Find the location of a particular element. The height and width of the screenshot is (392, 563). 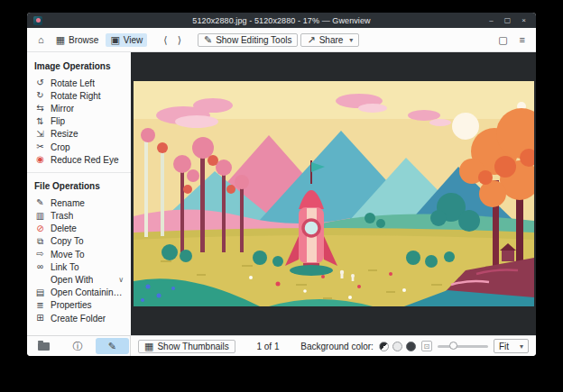

mirror-icon: ⇆ is located at coordinates (40, 108).